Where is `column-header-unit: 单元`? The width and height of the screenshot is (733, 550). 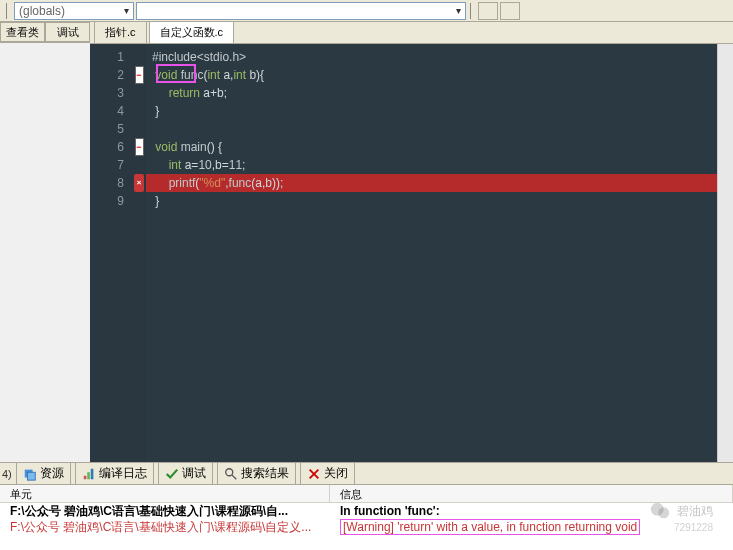 column-header-unit: 单元 is located at coordinates (165, 494).